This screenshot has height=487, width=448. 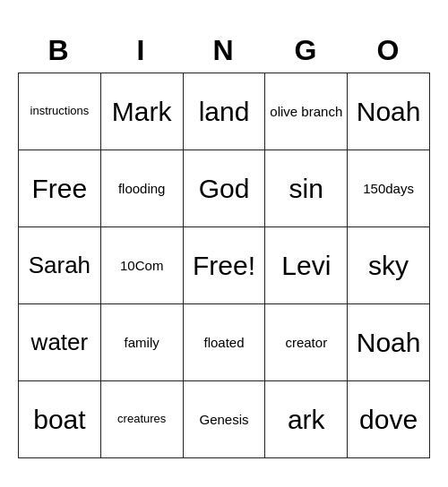 What do you see at coordinates (142, 50) in the screenshot?
I see `header-letter: I` at bounding box center [142, 50].